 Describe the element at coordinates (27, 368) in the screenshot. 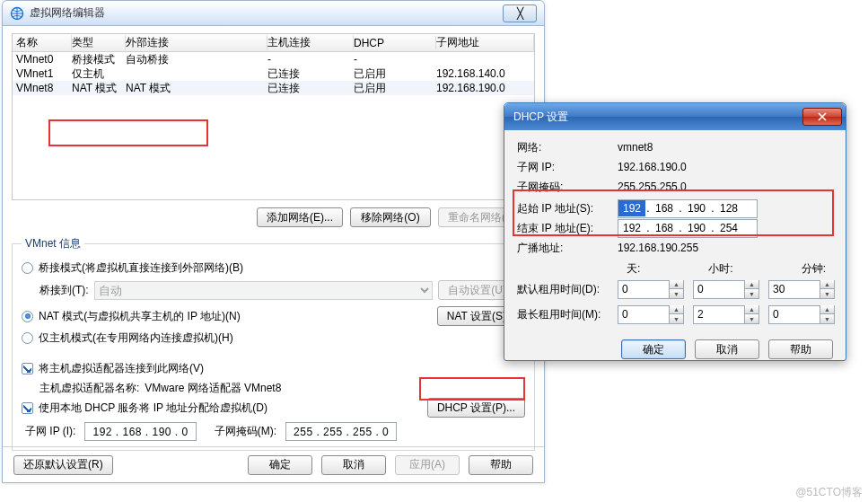

I see `checkbox-host-adapter` at that location.